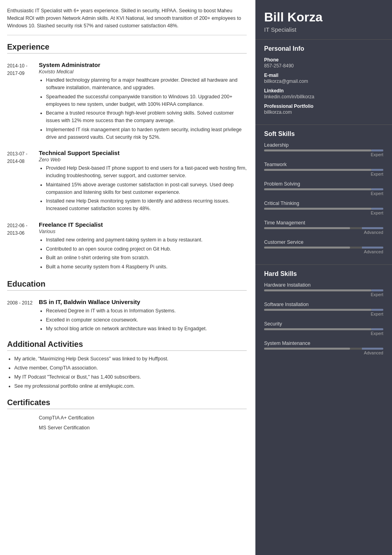  What do you see at coordinates (324, 247) in the screenshot?
I see `skill-item: Customer Service Advanced` at bounding box center [324, 247].